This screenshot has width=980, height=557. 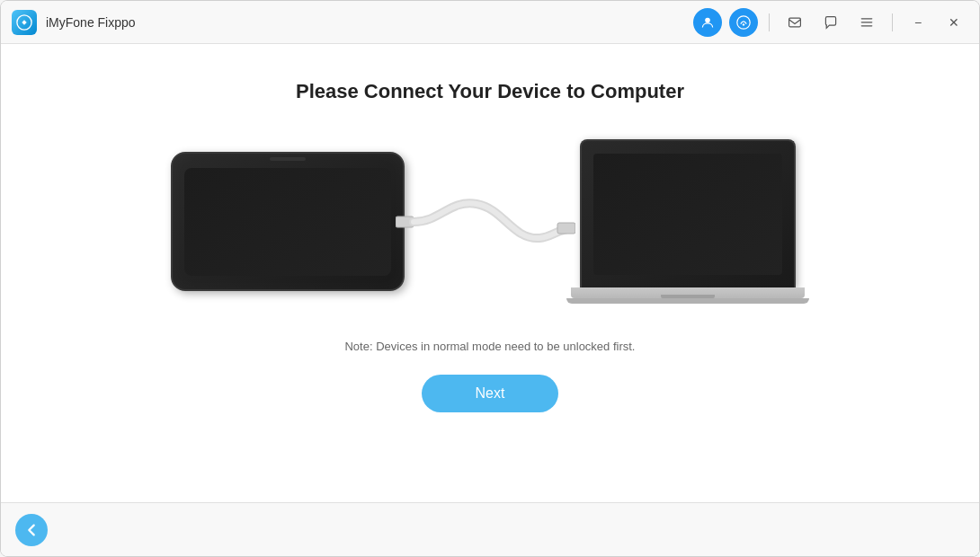 I want to click on cable-illustration, so click(x=486, y=221).